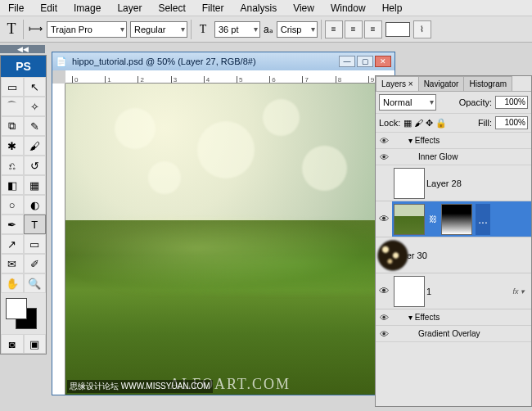 The image size is (532, 411). What do you see at coordinates (453, 183) in the screenshot?
I see `layer-row: Layer 28` at bounding box center [453, 183].